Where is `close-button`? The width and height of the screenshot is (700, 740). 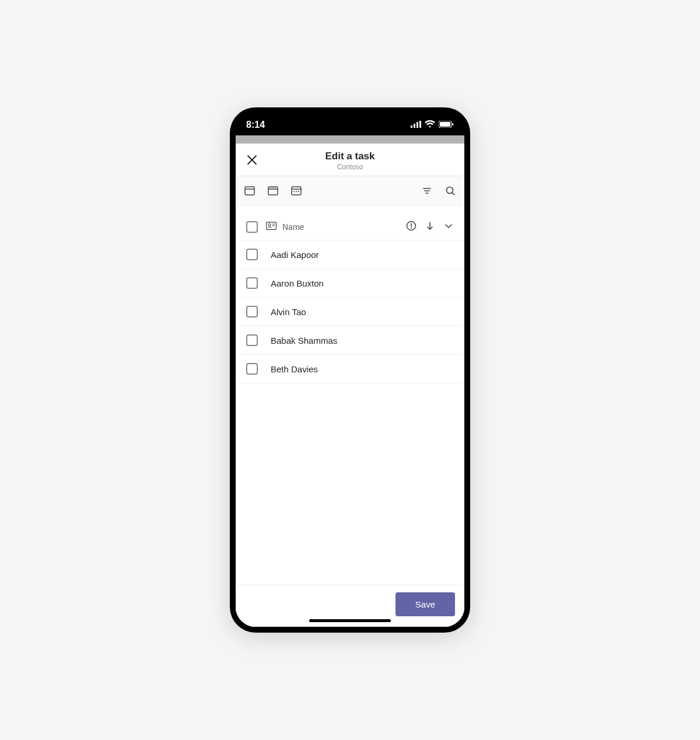
close-button is located at coordinates (252, 160).